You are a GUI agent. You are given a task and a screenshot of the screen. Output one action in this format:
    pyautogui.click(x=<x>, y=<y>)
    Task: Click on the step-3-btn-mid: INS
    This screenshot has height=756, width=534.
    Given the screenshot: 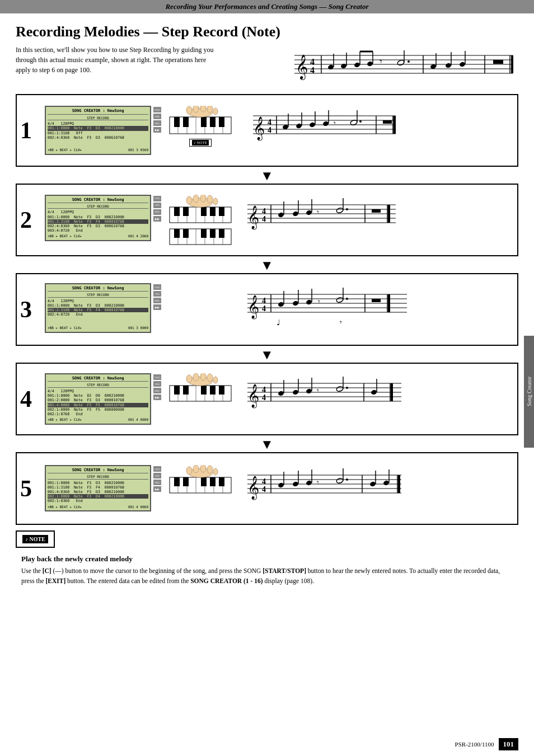 What is the action you would take?
    pyautogui.click(x=157, y=294)
    